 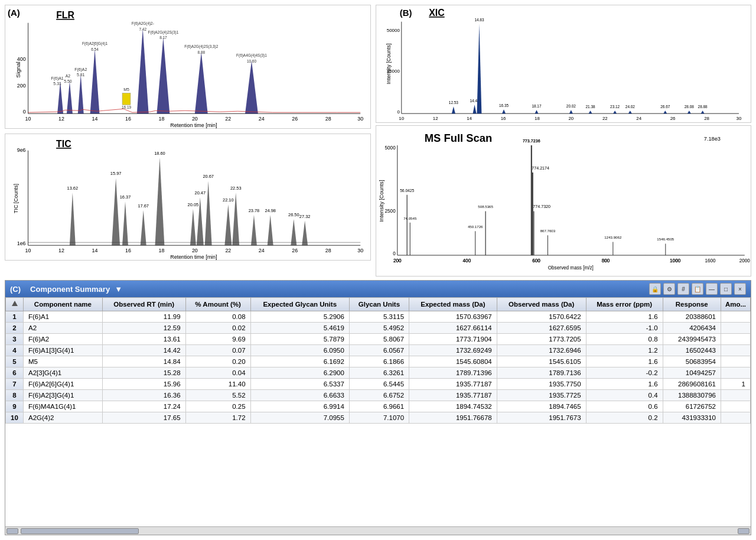 I want to click on svg-text: F(6)A2G(4)2-, so click(x=143, y=24).